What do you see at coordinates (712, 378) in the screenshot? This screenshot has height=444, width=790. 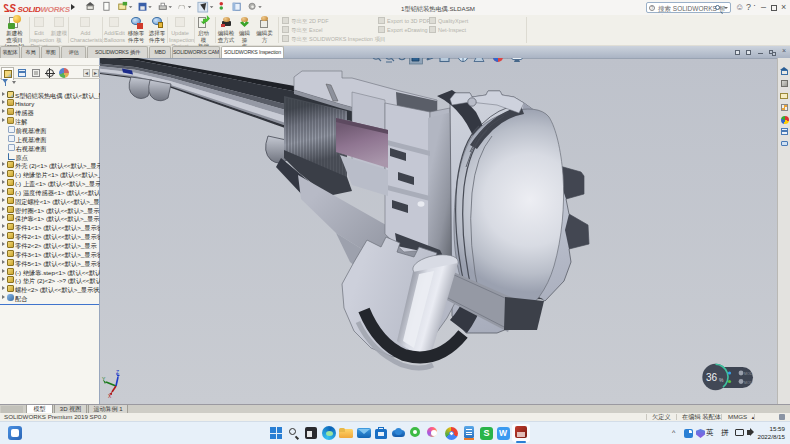 I see `svg-text: 36` at bounding box center [712, 378].